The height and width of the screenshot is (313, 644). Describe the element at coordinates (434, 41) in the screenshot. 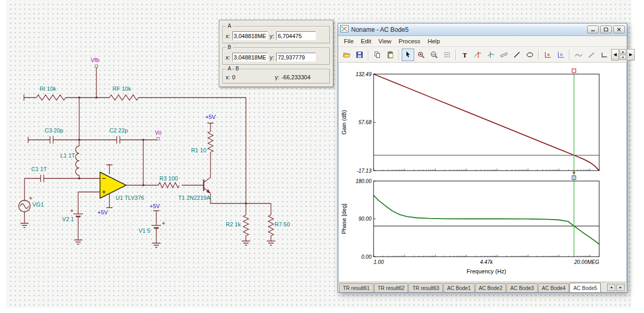

I see `menu-item-help: Help` at that location.